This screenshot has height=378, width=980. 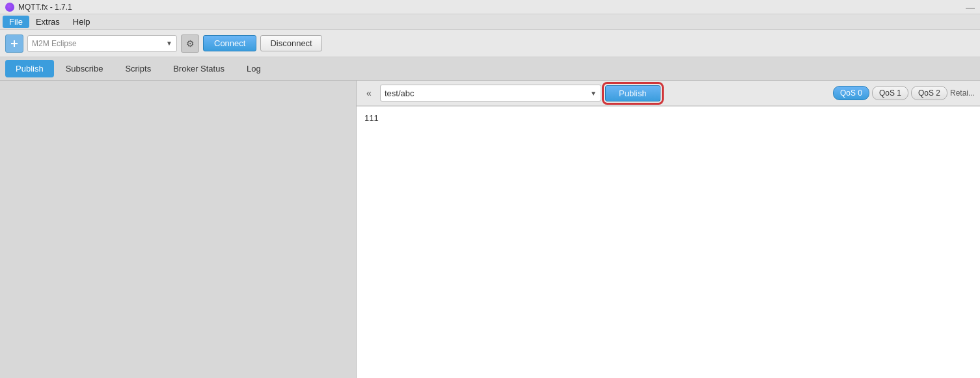 What do you see at coordinates (851, 93) in the screenshot?
I see `qos0-button: QoS 0` at bounding box center [851, 93].